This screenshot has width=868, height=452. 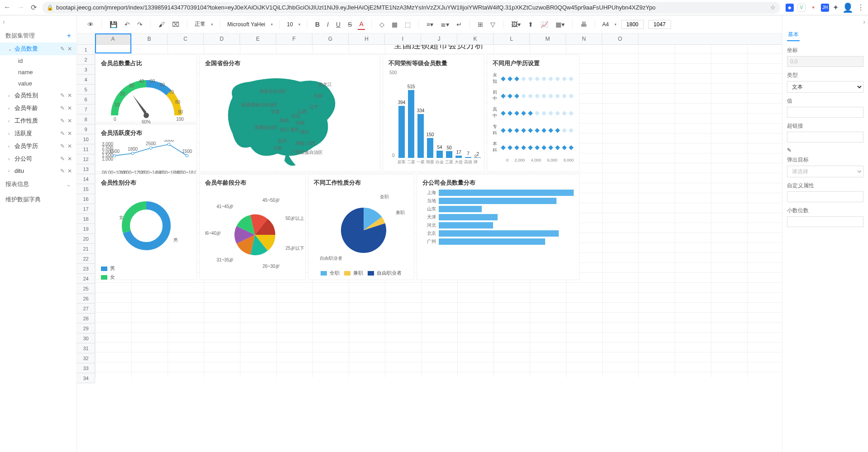 What do you see at coordinates (445, 24) in the screenshot?
I see `align-v-icon: ≣▾` at bounding box center [445, 24].